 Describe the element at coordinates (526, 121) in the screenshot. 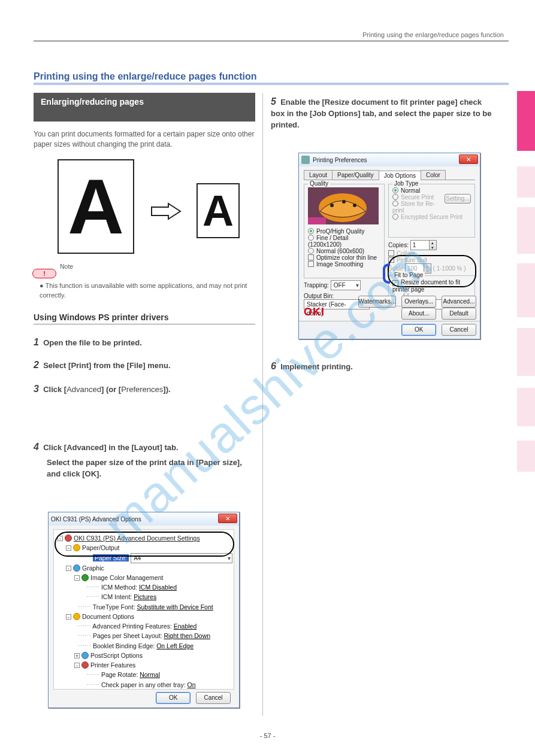

I see `sidebar-tab-2-selected: Convenient print functions` at that location.